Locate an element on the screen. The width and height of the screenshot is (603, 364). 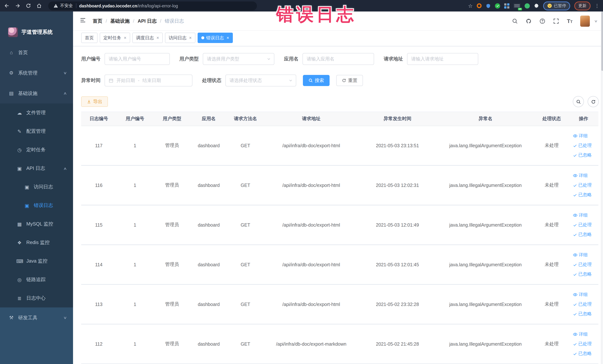
gear-icon: ⚙ is located at coordinates (11, 73).